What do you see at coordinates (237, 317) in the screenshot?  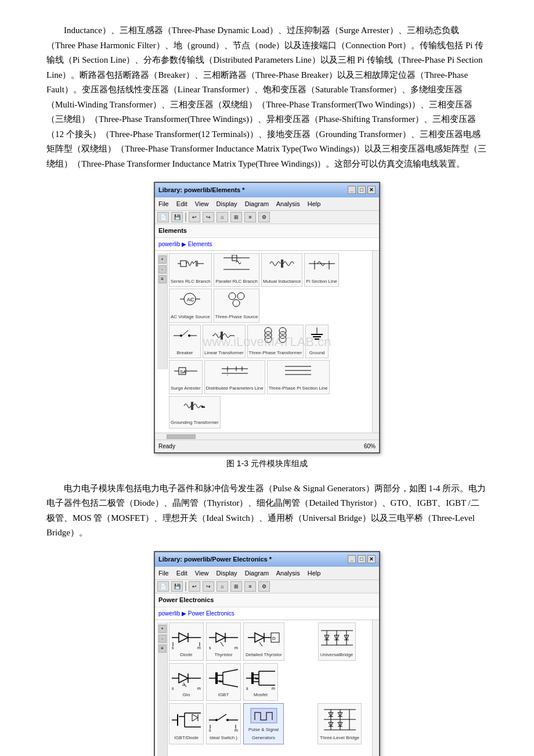 I see `comp-label-3ph: Three-Phase Source` at bounding box center [237, 317].